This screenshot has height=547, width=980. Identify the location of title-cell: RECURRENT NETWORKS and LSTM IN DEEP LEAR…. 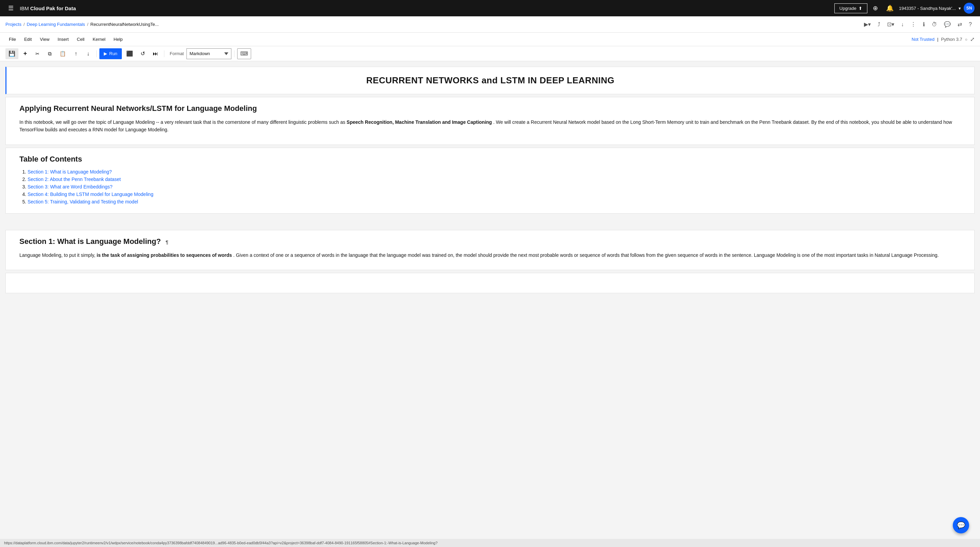
(490, 81).